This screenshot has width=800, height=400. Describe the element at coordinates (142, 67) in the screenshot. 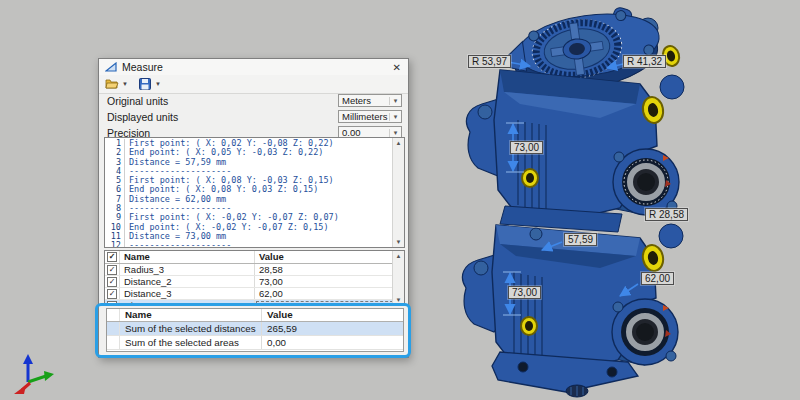

I see `dialog-title: Measure` at that location.